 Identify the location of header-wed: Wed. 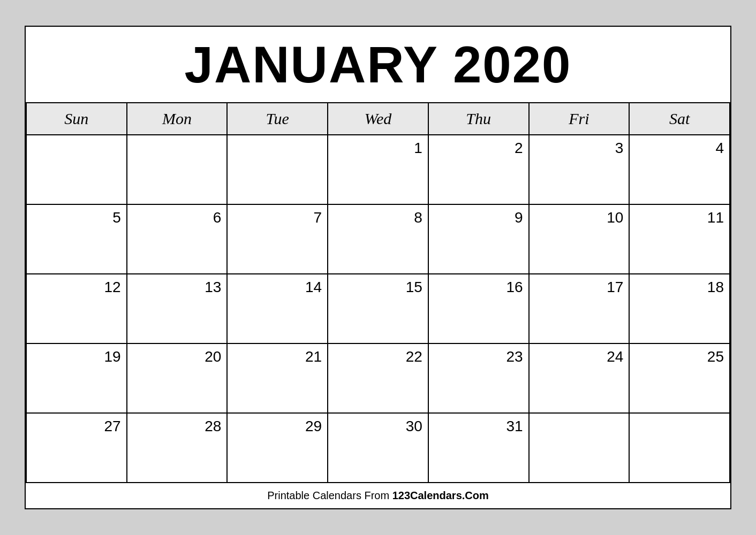
(379, 119).